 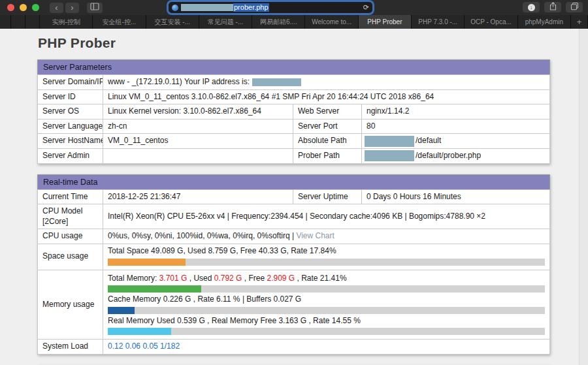 What do you see at coordinates (448, 155) in the screenshot?
I see `path-text: /default/prober.php` at bounding box center [448, 155].